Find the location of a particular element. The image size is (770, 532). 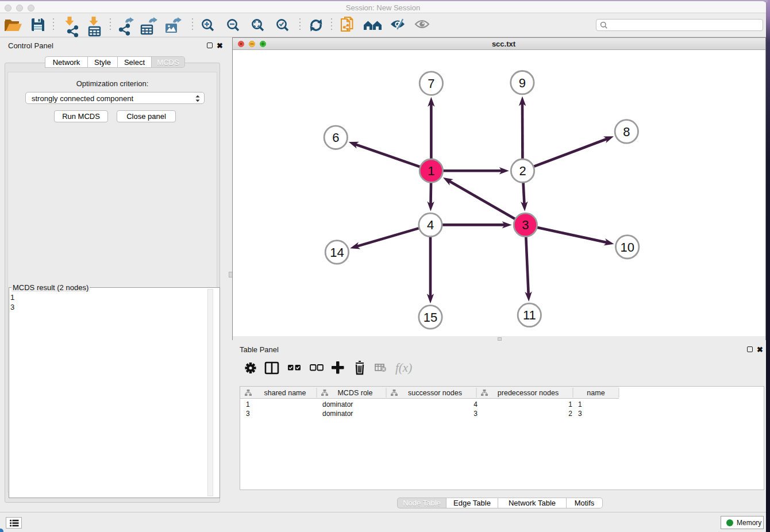

svg-text: 11 is located at coordinates (530, 315).